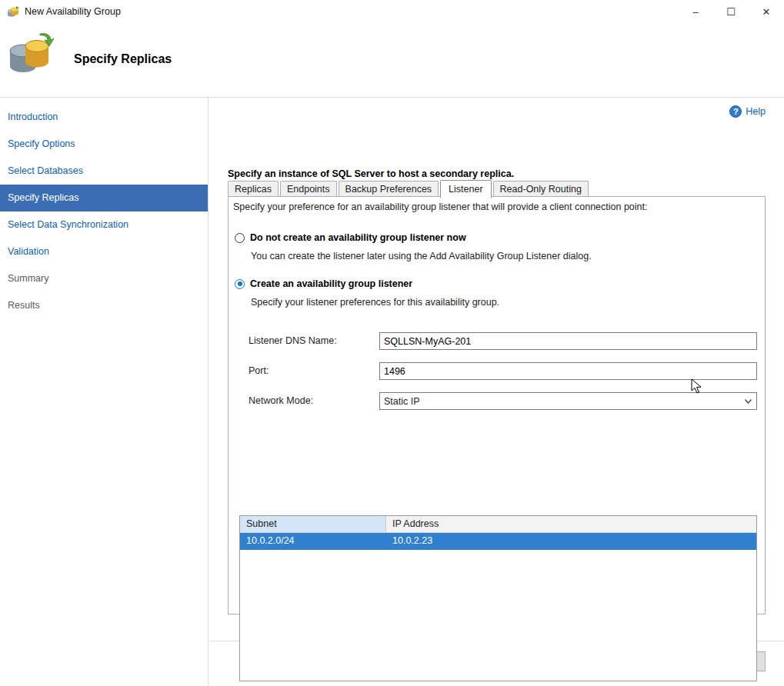 The height and width of the screenshot is (686, 784). I want to click on wizard-header: Specify Replicas, so click(392, 60).